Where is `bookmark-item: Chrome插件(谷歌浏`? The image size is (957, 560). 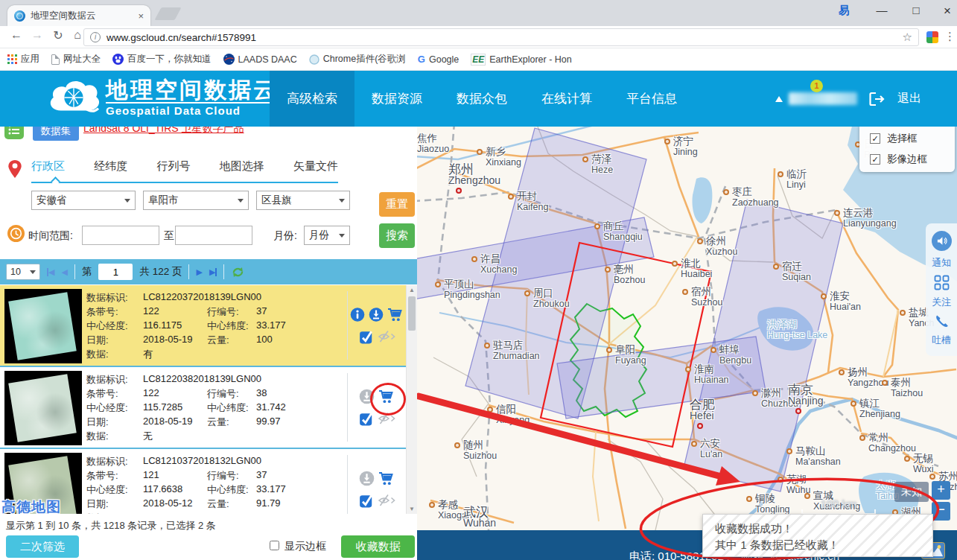
bookmark-item: Chrome插件(谷歌浏 is located at coordinates (357, 60).